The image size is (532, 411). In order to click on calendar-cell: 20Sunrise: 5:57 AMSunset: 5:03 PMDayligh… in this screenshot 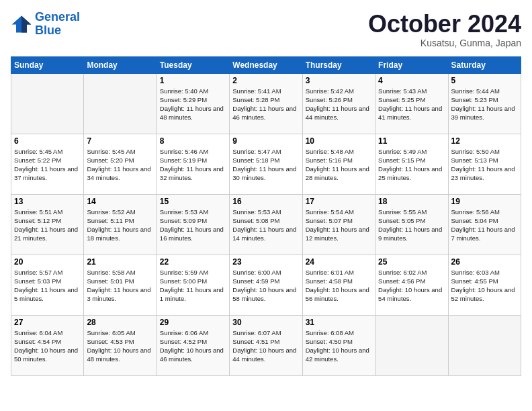, I will do `click(48, 285)`.